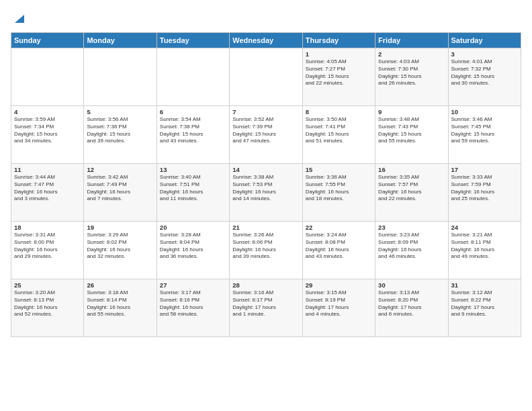  What do you see at coordinates (266, 308) in the screenshot?
I see `calendar-cell: 28Sunrise: 3:16 AM Sunset: 8:17 PM Dayli…` at bounding box center [266, 308].